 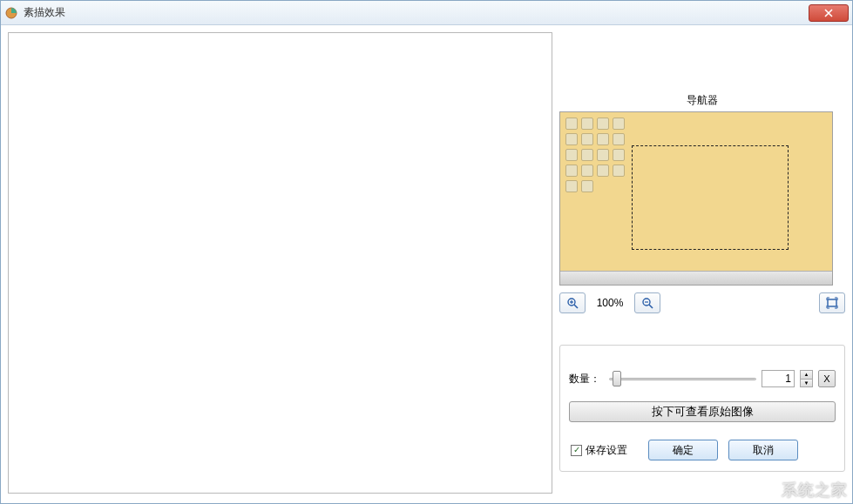 What do you see at coordinates (606, 451) in the screenshot?
I see `save-settings-label: 保存设置` at bounding box center [606, 451].